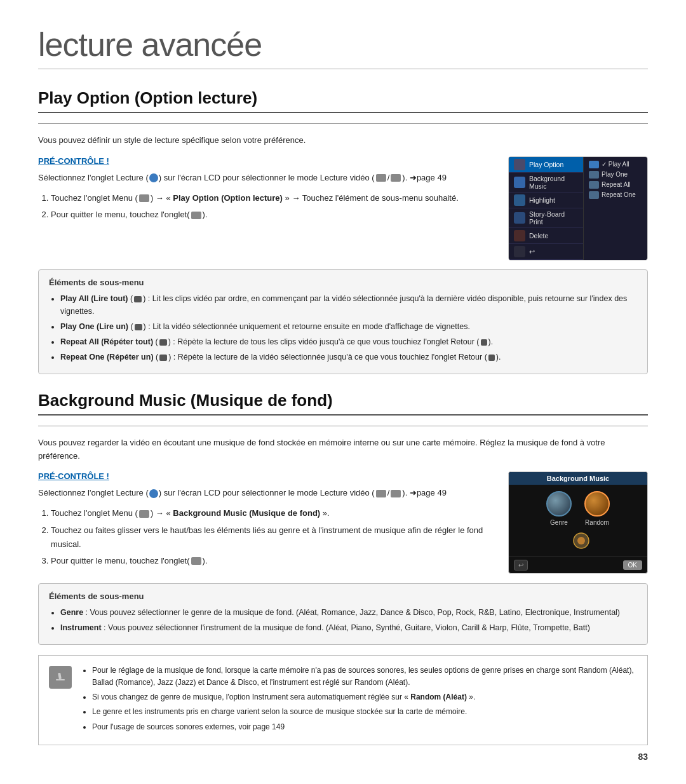 This screenshot has height=784, width=686. Describe the element at coordinates (581, 541) in the screenshot. I see `finger-cursor-icon` at that location.